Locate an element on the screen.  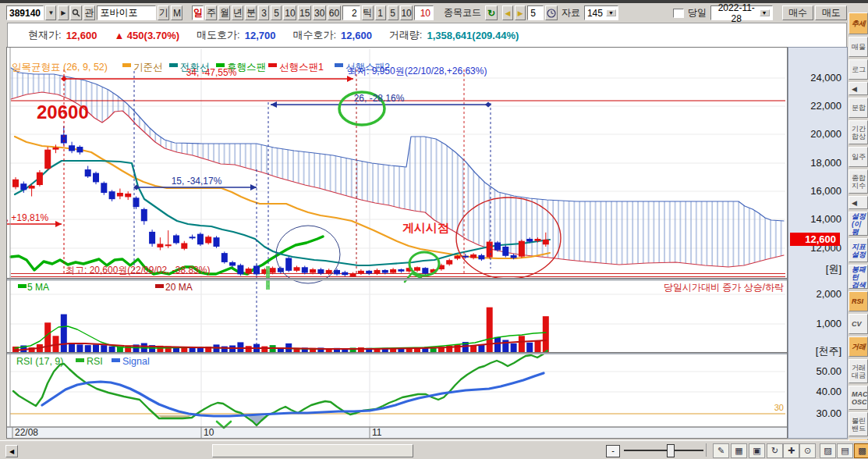
clock-icon is located at coordinates (551, 12).